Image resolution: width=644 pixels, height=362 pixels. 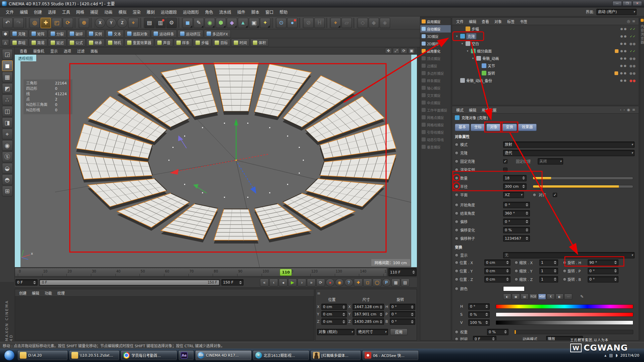 I want to click on effector-tab-10: 目标, so click(x=221, y=43).